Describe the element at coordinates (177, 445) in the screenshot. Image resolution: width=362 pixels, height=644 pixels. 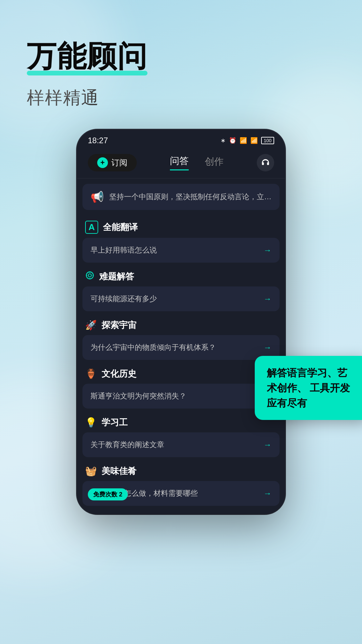
I see `learning-question-text: 关于教育类的阐述文章` at that location.